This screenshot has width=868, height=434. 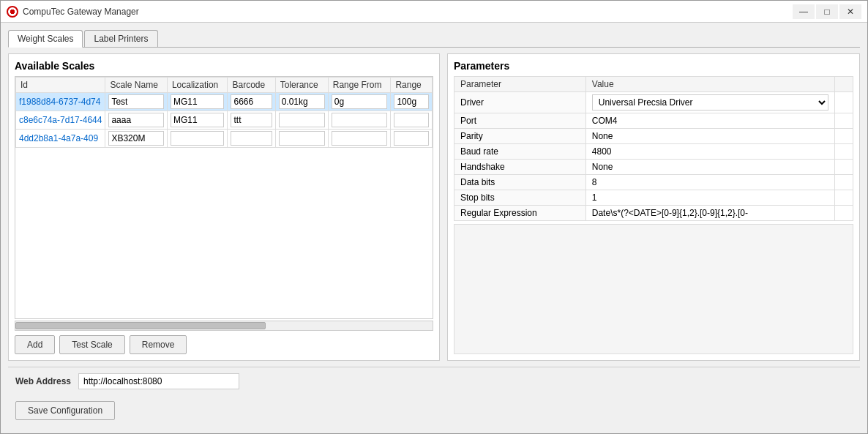 What do you see at coordinates (224, 120) in the screenshot?
I see `table-row: c8e6c74a-7d17-4644` at bounding box center [224, 120].